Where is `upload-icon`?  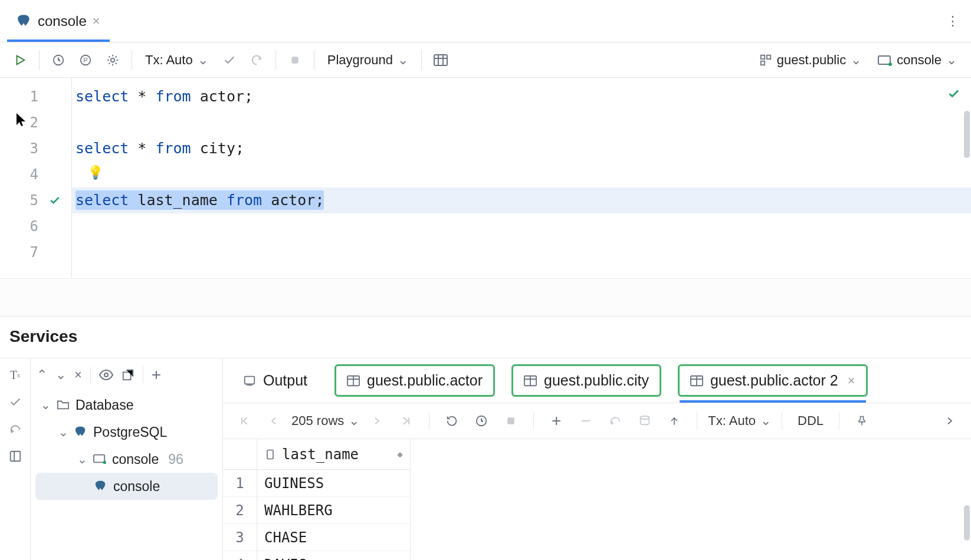 upload-icon is located at coordinates (674, 421).